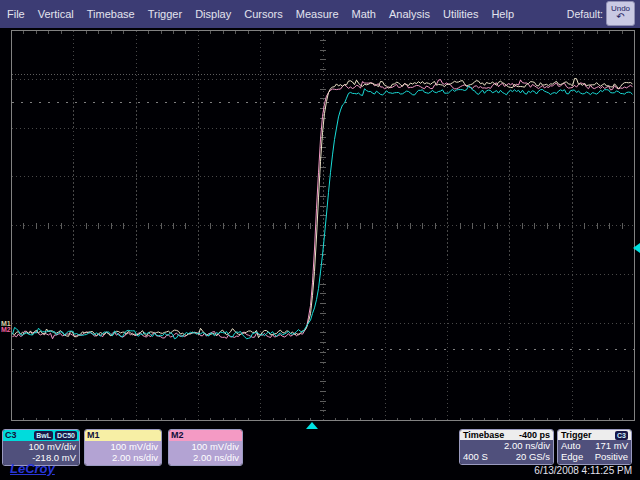 This screenshot has height=480, width=640. I want to click on channel-descriptor-m2: M2 100 mV/div 2.00 ns/div, so click(206, 448).